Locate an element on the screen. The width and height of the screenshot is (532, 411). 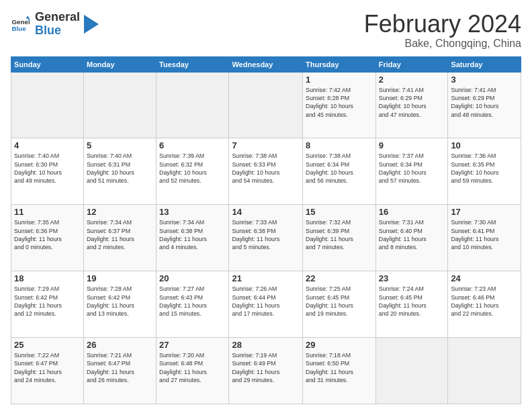
day-number: 9 is located at coordinates (412, 145).